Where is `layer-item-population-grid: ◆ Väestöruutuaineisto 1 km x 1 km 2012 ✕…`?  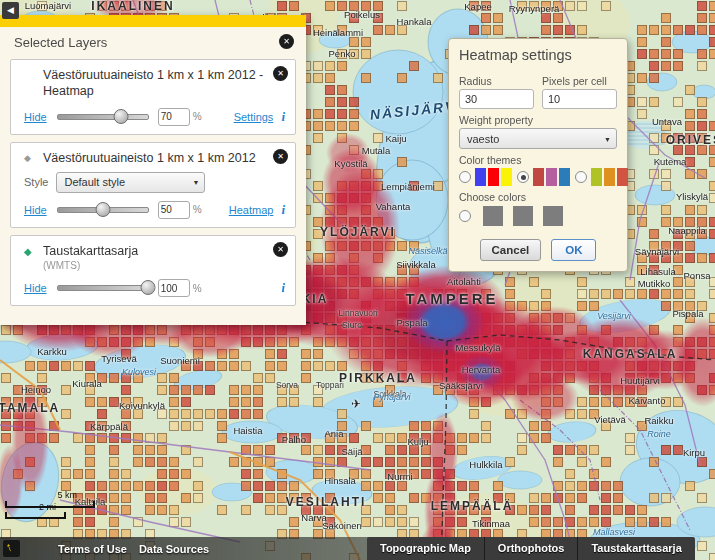
layer-item-population-grid: ◆ Väestöruutuaineisto 1 km x 1 km 2012 ✕… is located at coordinates (153, 185).